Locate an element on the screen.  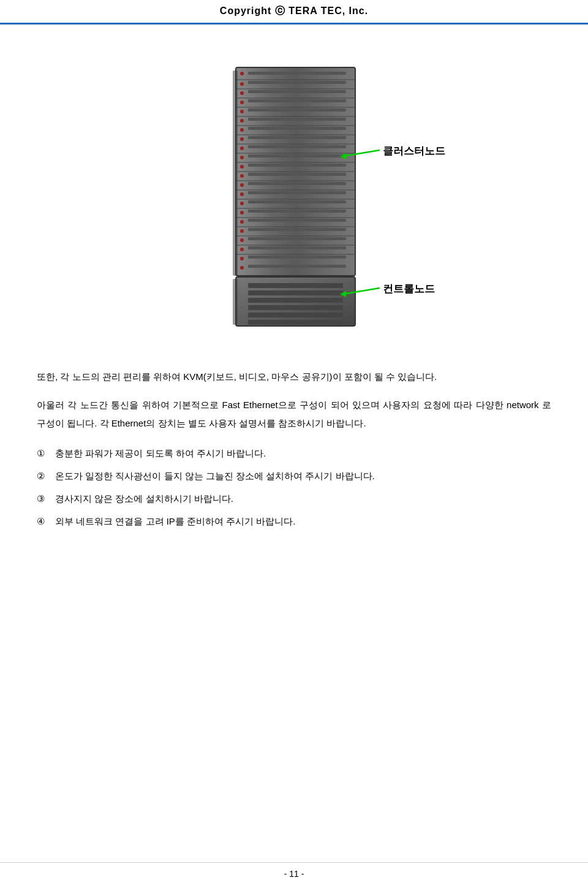
list-item: ② 온도가 일정한 직사광선이 들지 않는 그늘진 장소에 설치하여 주시기 바… is located at coordinates (294, 476).